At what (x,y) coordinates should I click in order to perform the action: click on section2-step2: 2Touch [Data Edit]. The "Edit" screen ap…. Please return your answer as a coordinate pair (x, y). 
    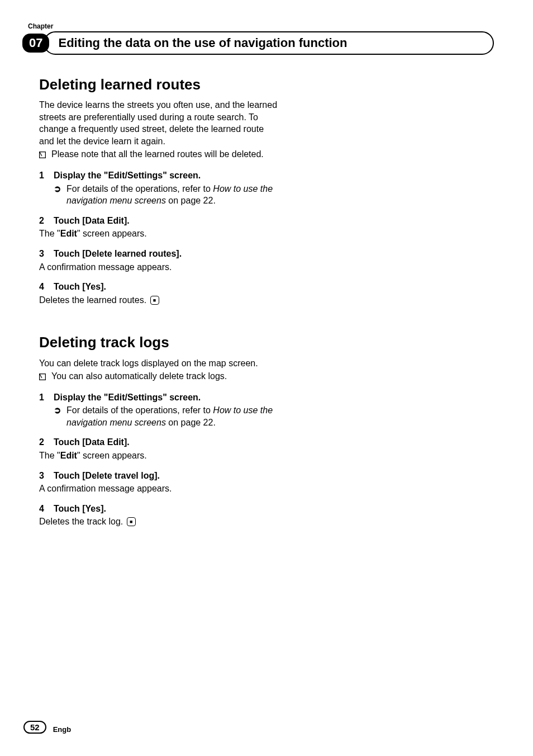
    Looking at the image, I should click on (159, 448).